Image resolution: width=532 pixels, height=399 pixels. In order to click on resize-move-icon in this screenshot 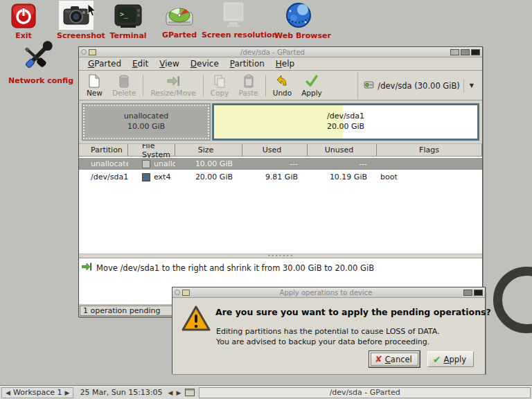, I will do `click(173, 81)`.